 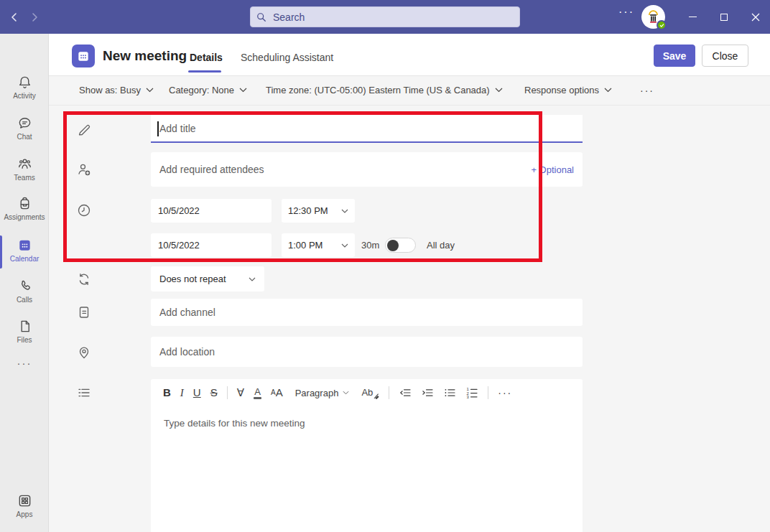 What do you see at coordinates (405, 393) in the screenshot?
I see `decrease-indent-button` at bounding box center [405, 393].